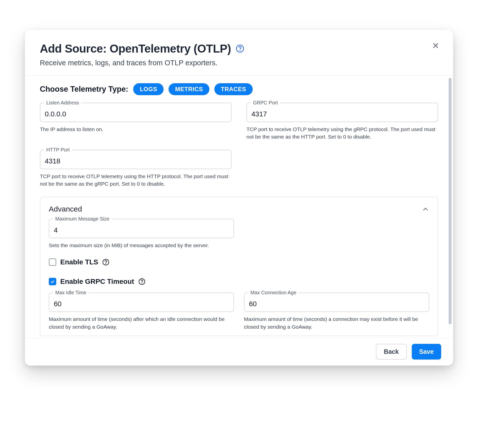 Image resolution: width=478 pixels, height=448 pixels. Describe the element at coordinates (148, 89) in the screenshot. I see `telemetry-chip-logs: LOGS` at that location.